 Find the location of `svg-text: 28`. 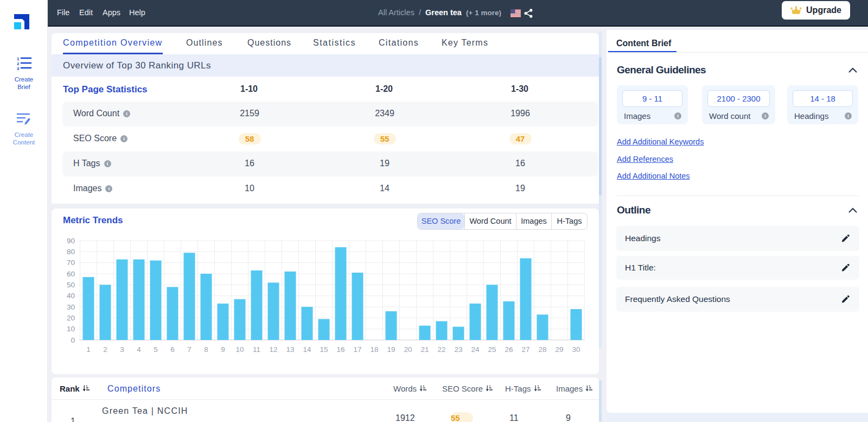

svg-text: 28 is located at coordinates (542, 350).